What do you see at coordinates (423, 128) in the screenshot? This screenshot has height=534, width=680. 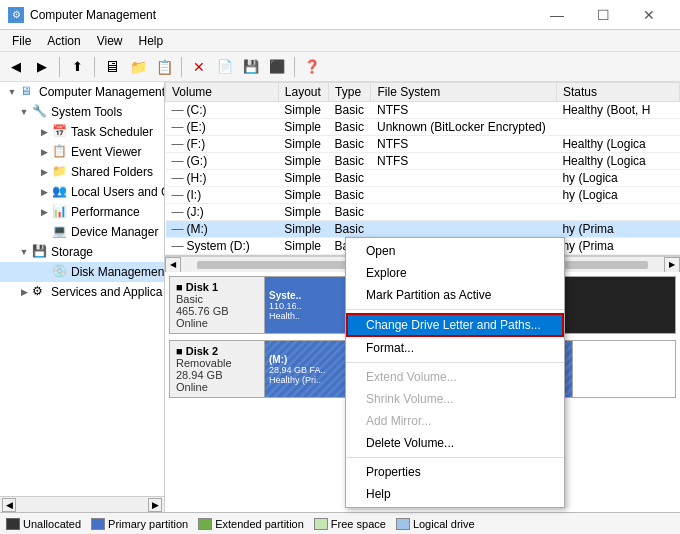 I see `table-row: —(E:) Simple Basic Unknown (BitLocker En…` at bounding box center [423, 128].